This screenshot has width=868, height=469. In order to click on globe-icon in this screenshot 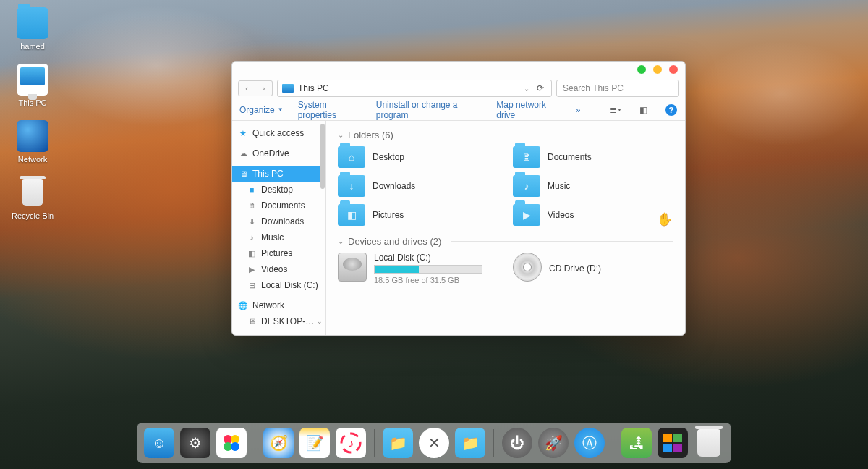, I will do `click(33, 136)`.